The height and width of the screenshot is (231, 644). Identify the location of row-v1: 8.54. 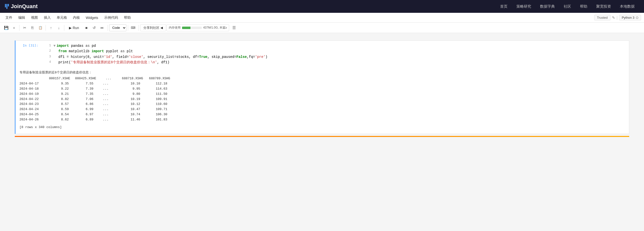
(62, 114).